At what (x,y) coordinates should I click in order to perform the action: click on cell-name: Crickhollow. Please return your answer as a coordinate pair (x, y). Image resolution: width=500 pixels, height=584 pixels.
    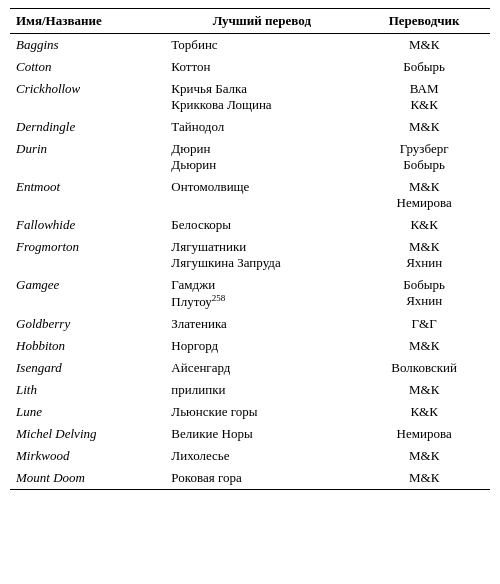
    Looking at the image, I should click on (88, 97).